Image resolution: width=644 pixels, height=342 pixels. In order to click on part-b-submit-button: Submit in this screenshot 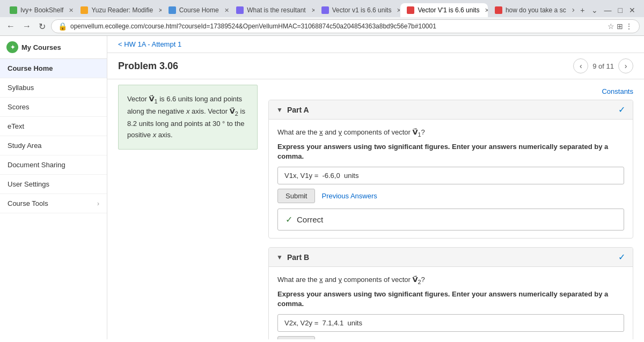, I will do `click(296, 338)`.